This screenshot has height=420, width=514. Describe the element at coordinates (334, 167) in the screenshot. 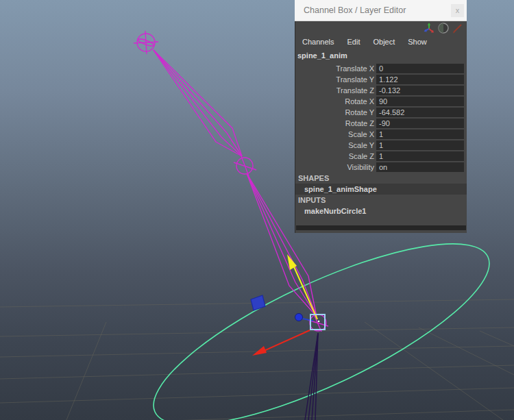

I see `channel-label: Visibility` at that location.